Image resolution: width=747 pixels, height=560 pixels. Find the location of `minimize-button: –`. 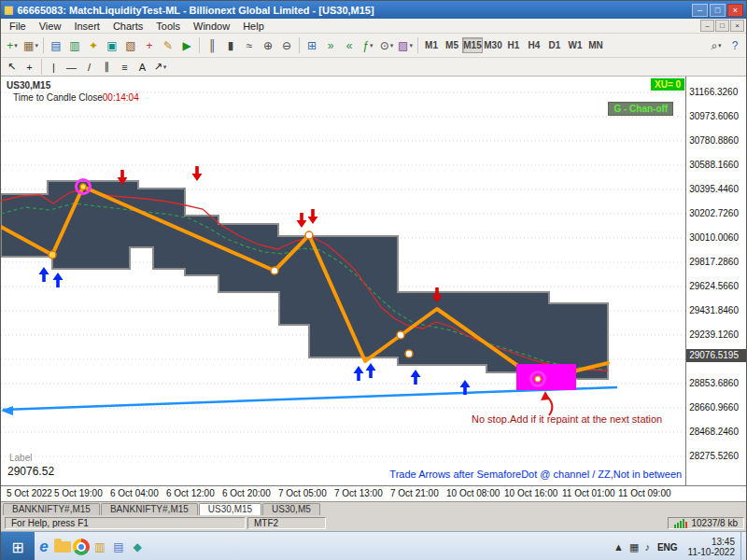

minimize-button: – is located at coordinates (700, 10).